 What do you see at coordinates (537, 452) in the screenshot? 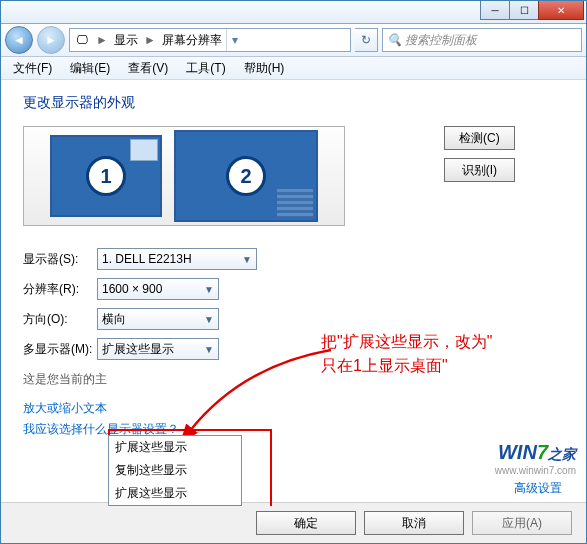
I see `watermark: WIN7之家` at bounding box center [537, 452].